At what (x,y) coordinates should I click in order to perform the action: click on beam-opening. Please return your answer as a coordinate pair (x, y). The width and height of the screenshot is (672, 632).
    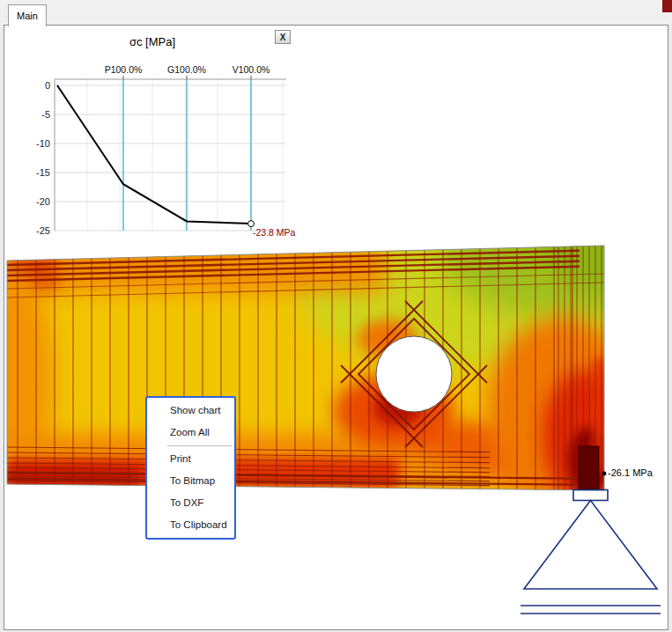
    Looking at the image, I should click on (414, 374).